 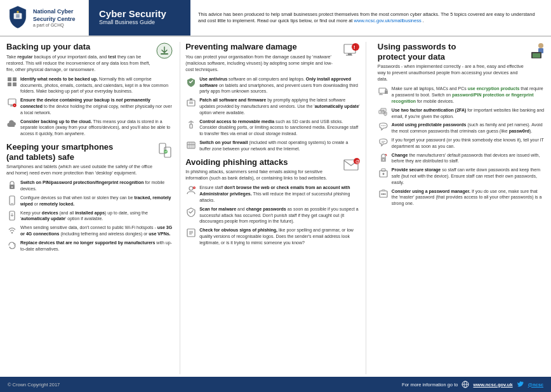 What do you see at coordinates (536, 384) in the screenshot?
I see `twitter-link: @ncsc` at bounding box center [536, 384].